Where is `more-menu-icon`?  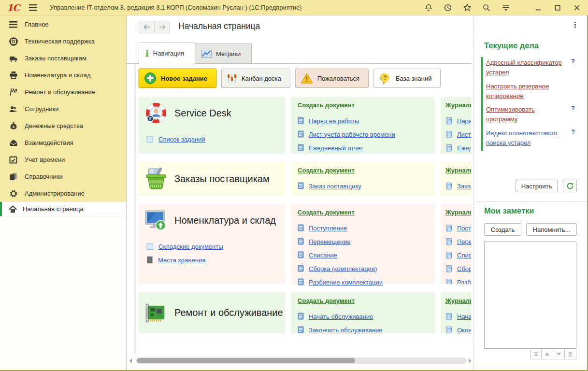 more-menu-icon is located at coordinates (575, 25).